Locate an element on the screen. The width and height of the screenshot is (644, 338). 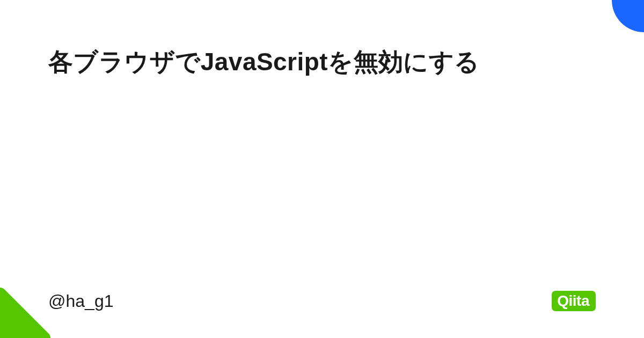
decoration-circle-blue is located at coordinates (628, 16).